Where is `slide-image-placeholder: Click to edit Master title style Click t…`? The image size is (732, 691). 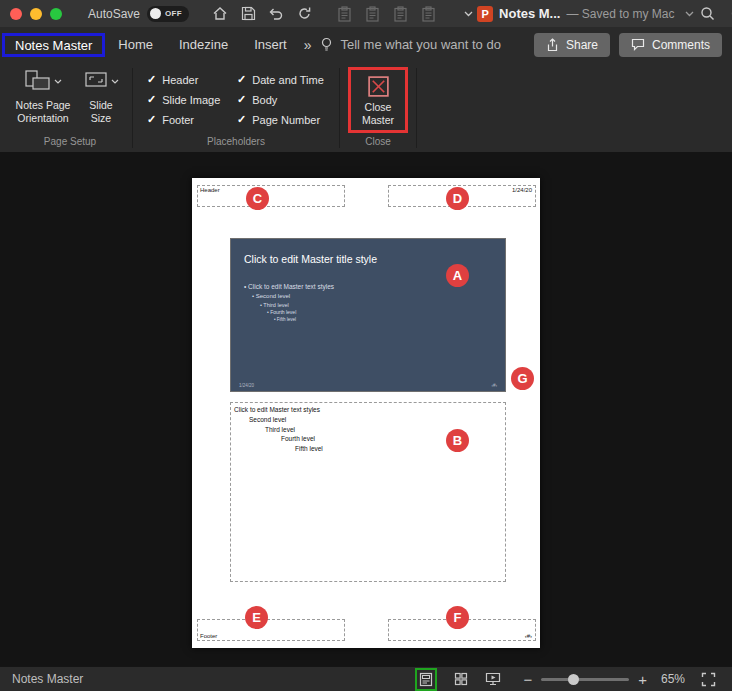 slide-image-placeholder: Click to edit Master title style Click t… is located at coordinates (368, 315).